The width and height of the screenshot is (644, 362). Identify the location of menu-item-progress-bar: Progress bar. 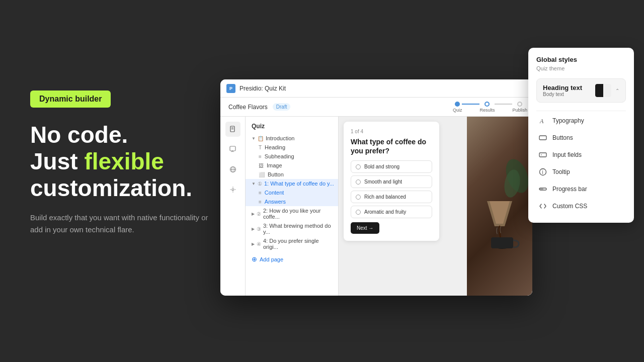
(581, 189).